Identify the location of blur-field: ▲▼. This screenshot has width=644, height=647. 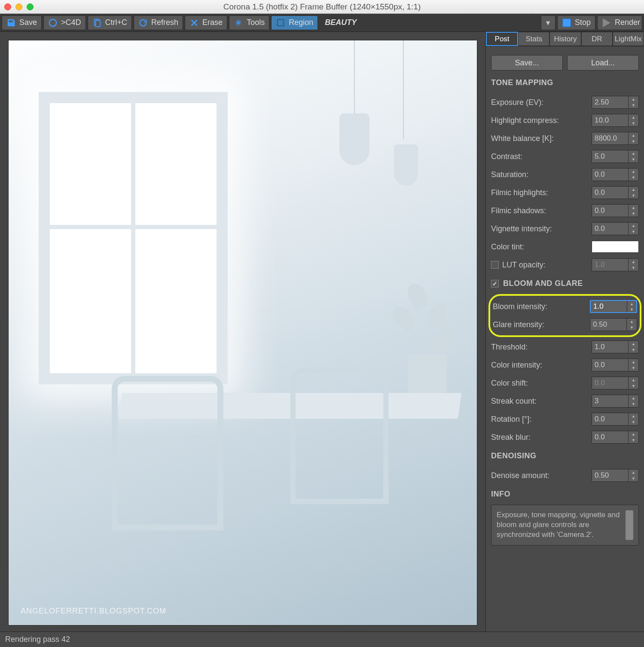
(615, 437).